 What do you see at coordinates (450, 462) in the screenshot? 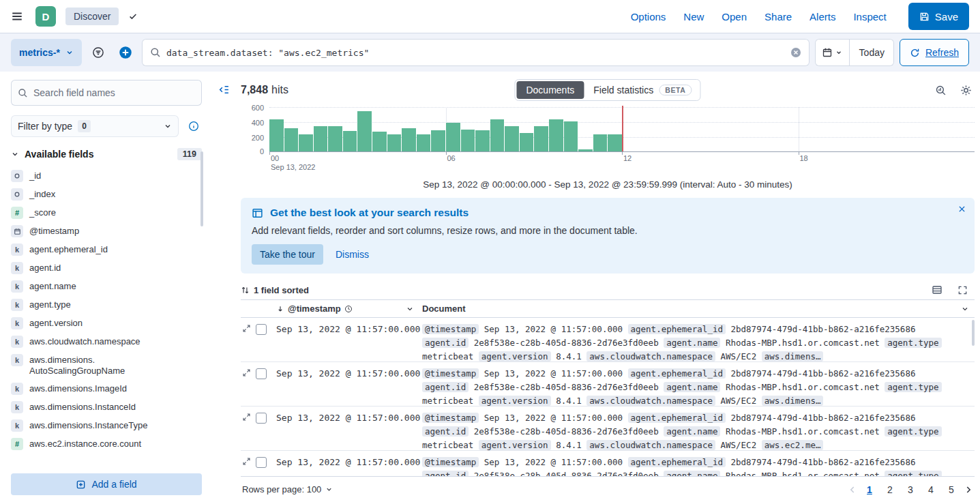
I see `doc-field-badge: @timestamp` at bounding box center [450, 462].